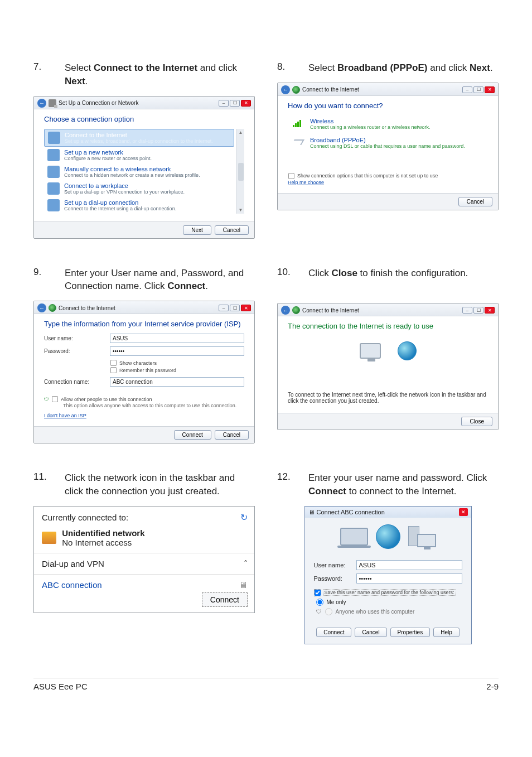 This screenshot has height=757, width=532. I want to click on close-button: Close, so click(477, 422).